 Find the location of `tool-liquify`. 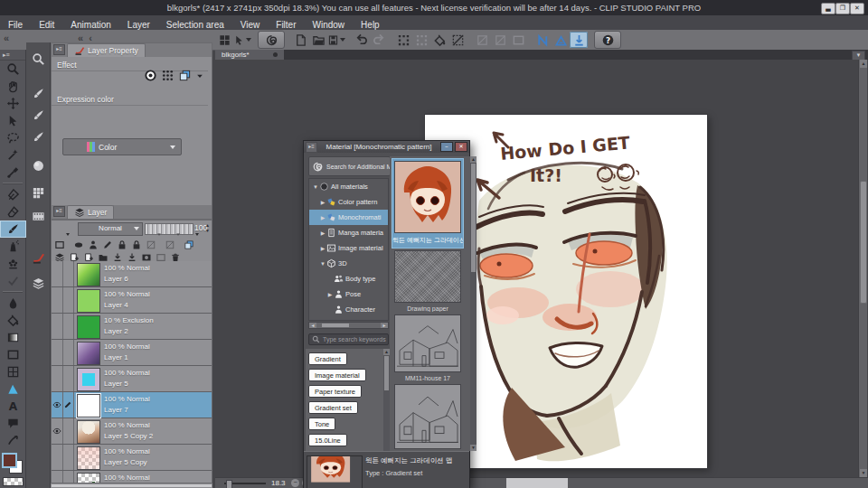

tool-liquify is located at coordinates (13, 304).